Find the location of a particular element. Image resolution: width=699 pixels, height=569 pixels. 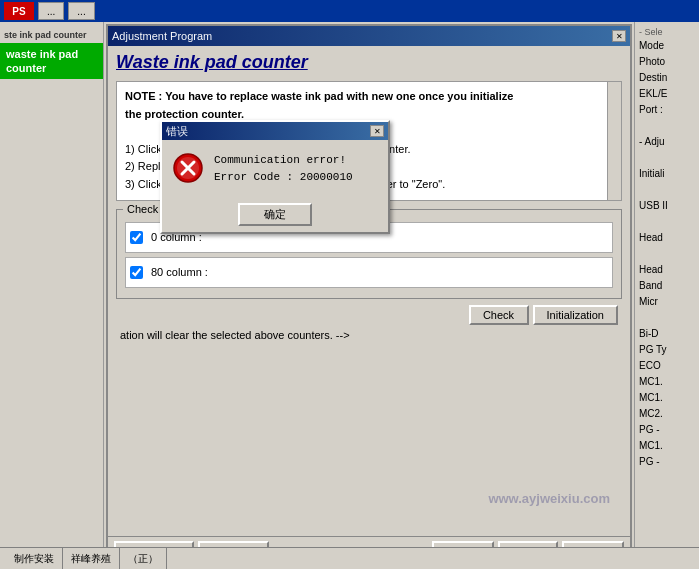

error-icon is located at coordinates (188, 168).